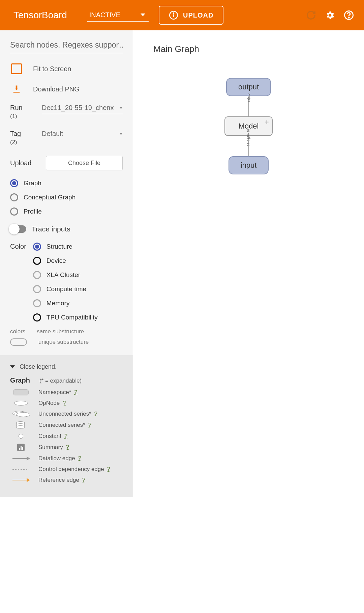  I want to click on app-title: TensorBoard, so click(40, 15).